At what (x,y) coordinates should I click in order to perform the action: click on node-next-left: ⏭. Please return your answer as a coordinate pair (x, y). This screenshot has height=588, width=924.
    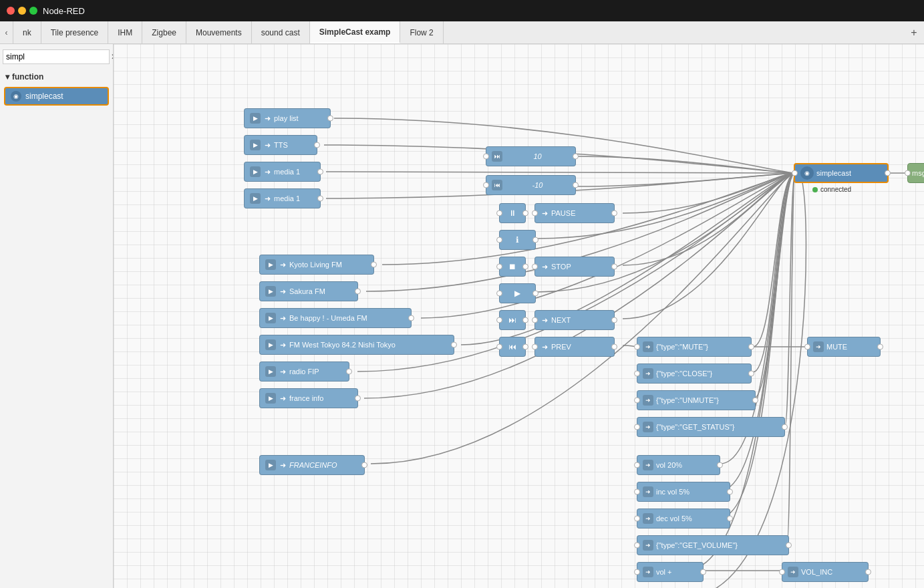
    Looking at the image, I should click on (512, 320).